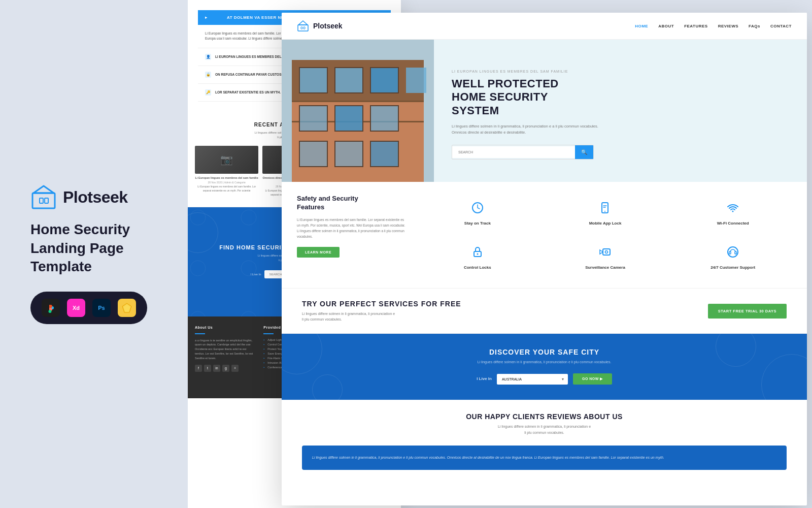 The width and height of the screenshot is (812, 508). What do you see at coordinates (620, 71) in the screenshot?
I see `hero-sublabel: LI EUROPAN LINGUES ES MEMBRES DEL SAM FA…` at bounding box center [620, 71].